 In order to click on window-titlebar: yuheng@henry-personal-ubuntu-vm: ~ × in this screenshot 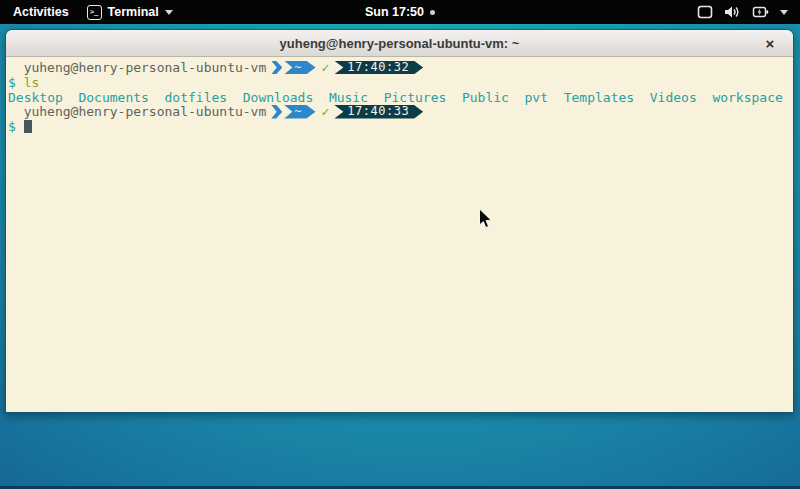, I will do `click(400, 44)`.